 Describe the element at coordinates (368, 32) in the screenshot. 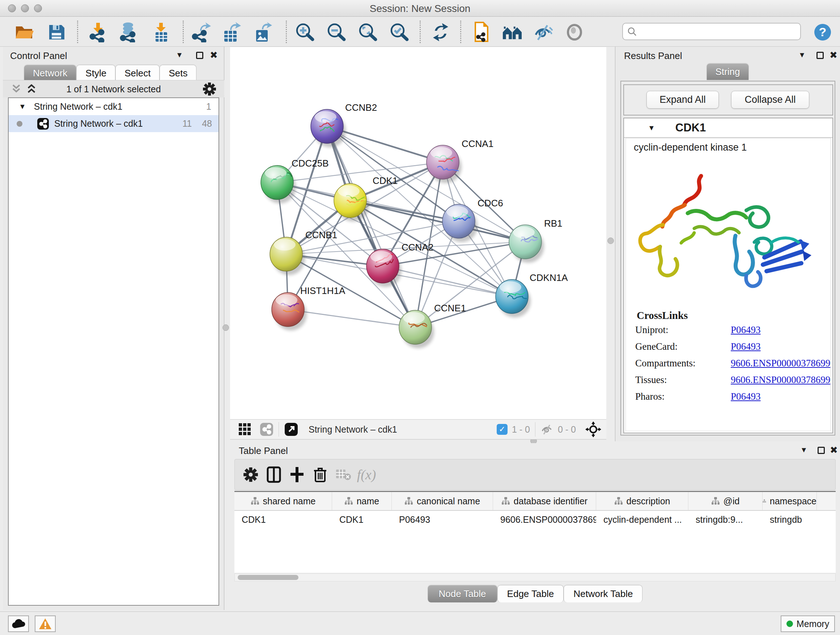

I see `zoom-fit-button` at that location.